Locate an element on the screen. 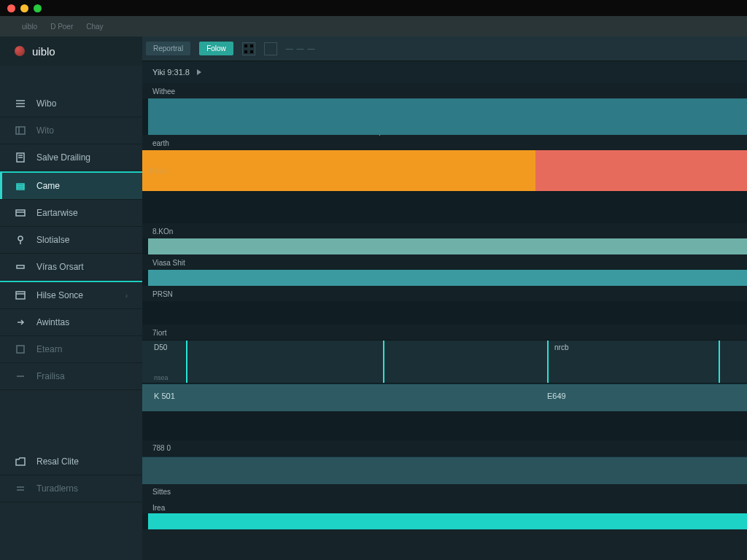  values-row: K 501 E649 is located at coordinates (445, 397).